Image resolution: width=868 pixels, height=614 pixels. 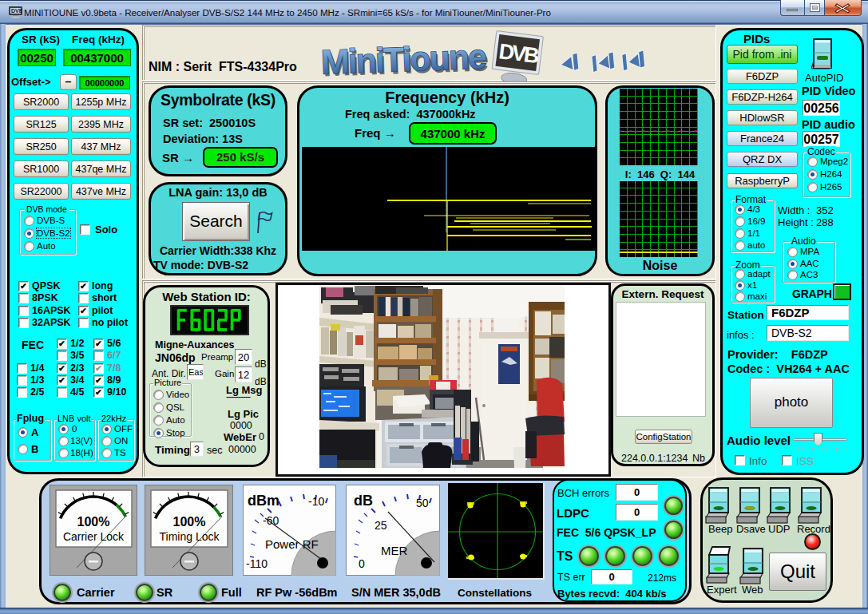 I want to click on svg-text: MER, so click(x=394, y=551).